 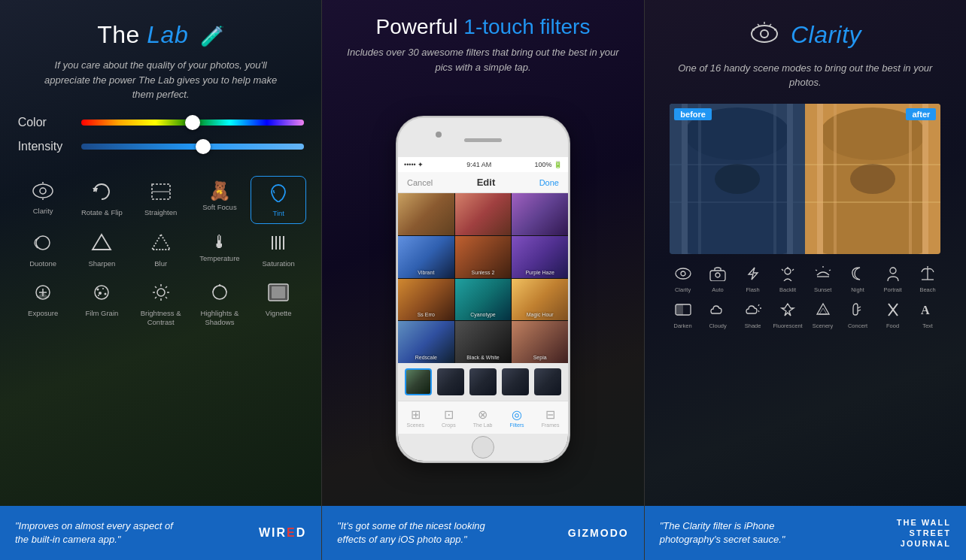 What do you see at coordinates (167, 35) in the screenshot?
I see `left-title-italic: Lab` at bounding box center [167, 35].